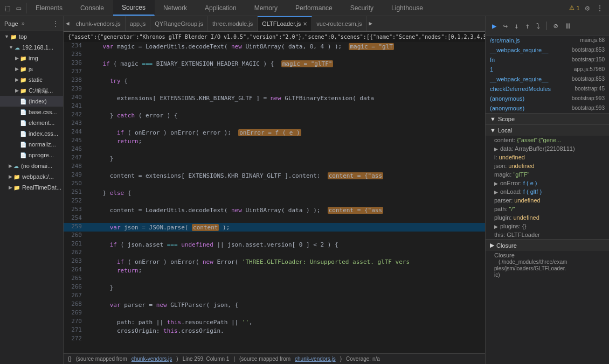 Image resolution: width=609 pixels, height=364 pixels. I want to click on local-section-header: ▼ Local, so click(548, 130).